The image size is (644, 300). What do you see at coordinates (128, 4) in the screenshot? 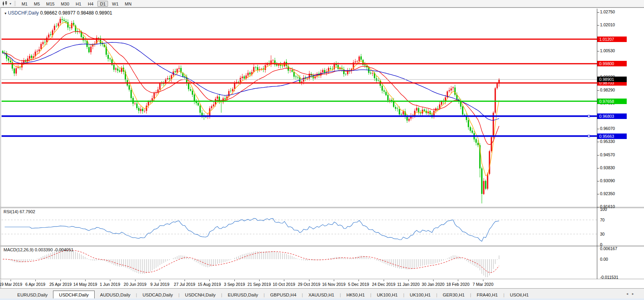
I see `timeframe-button-MN: MN` at bounding box center [128, 4].